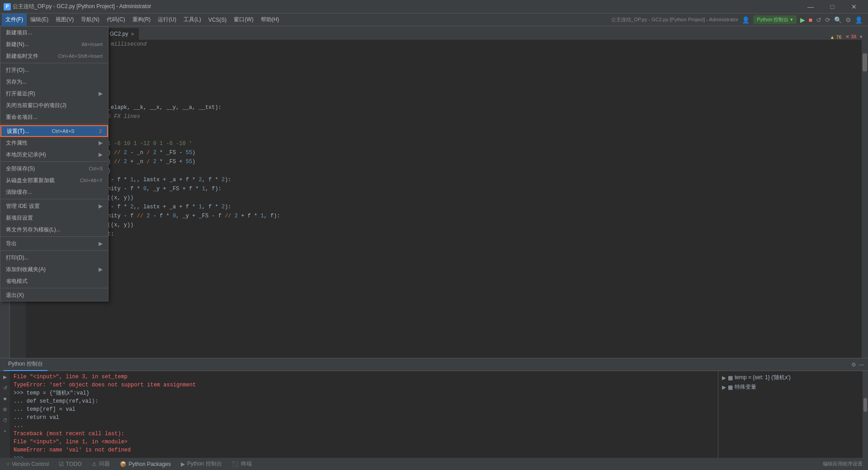 This screenshot has width=868, height=470. What do you see at coordinates (54, 155) in the screenshot?
I see `menu-local-history: 本地历史记录(H) ▶` at bounding box center [54, 155].